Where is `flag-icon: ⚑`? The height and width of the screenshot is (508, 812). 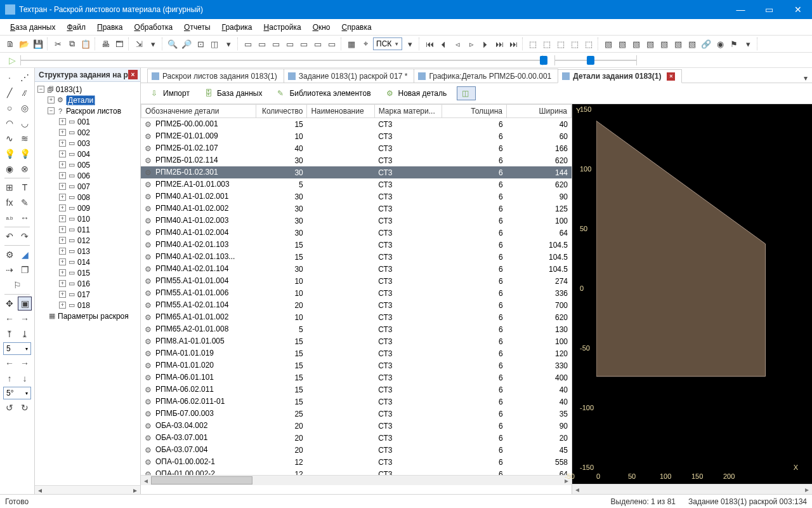 flag-icon: ⚑ is located at coordinates (734, 44).